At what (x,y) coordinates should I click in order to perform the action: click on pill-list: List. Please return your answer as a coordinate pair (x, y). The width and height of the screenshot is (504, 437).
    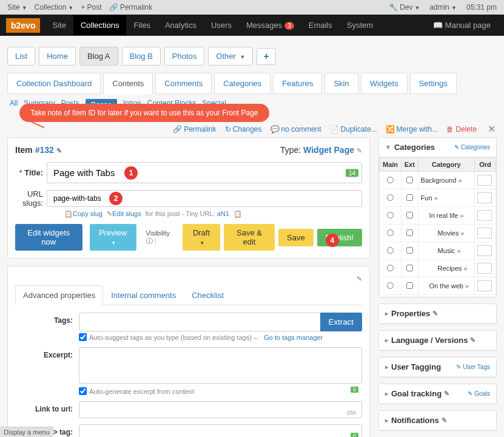
    Looking at the image, I should click on (21, 56).